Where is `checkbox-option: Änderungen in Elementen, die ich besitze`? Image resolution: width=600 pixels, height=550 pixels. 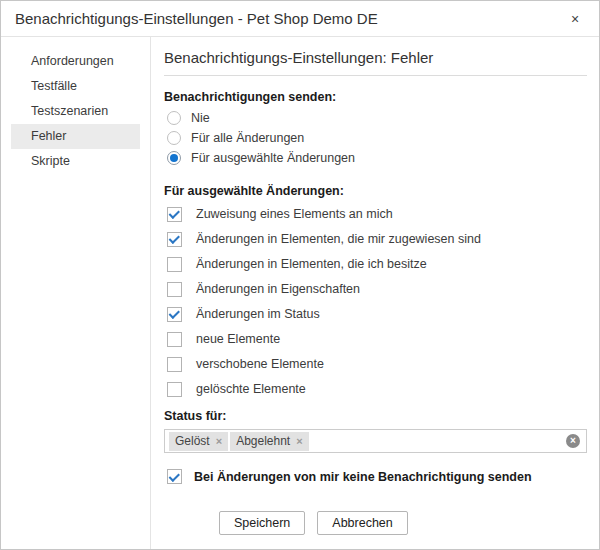
checkbox-option: Änderungen in Elementen, die ich besitze is located at coordinates (376, 264).